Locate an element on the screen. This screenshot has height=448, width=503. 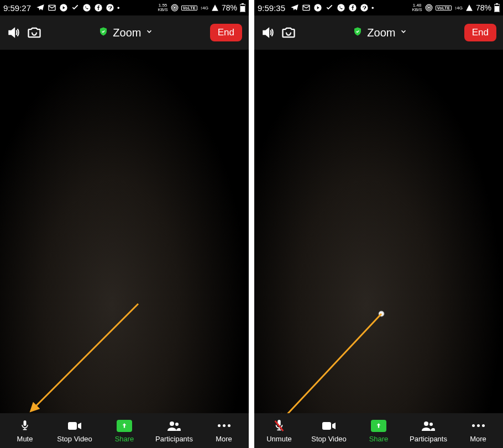
mute-button: Mute is located at coordinates (25, 431).